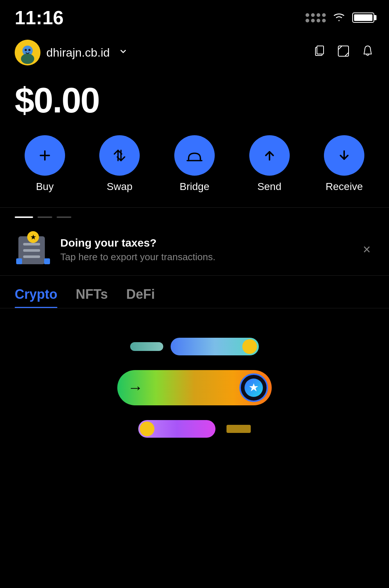  What do you see at coordinates (36, 297) in the screenshot?
I see `tab-crypto: Crypto` at bounding box center [36, 297].